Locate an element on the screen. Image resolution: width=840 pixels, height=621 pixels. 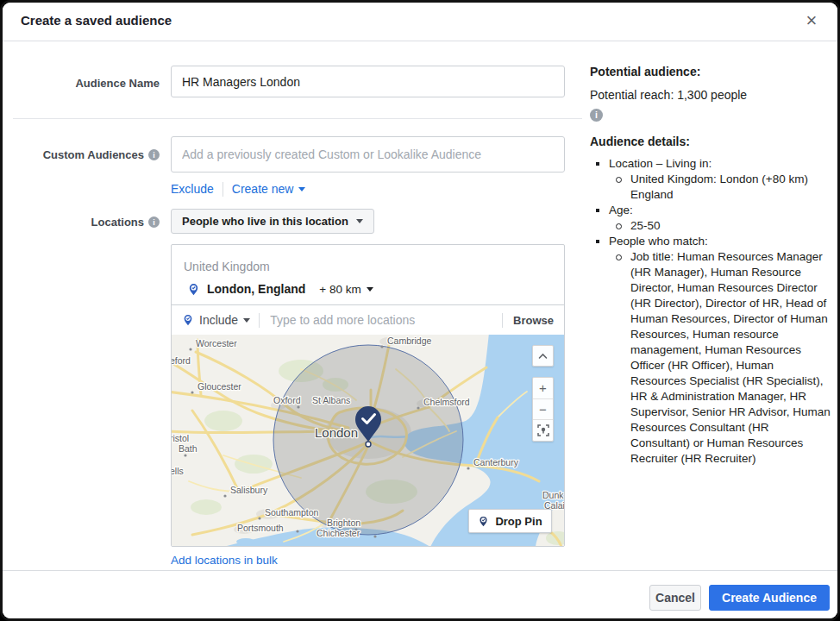
dialog-header: Create a saved audience × is located at coordinates (420, 22).